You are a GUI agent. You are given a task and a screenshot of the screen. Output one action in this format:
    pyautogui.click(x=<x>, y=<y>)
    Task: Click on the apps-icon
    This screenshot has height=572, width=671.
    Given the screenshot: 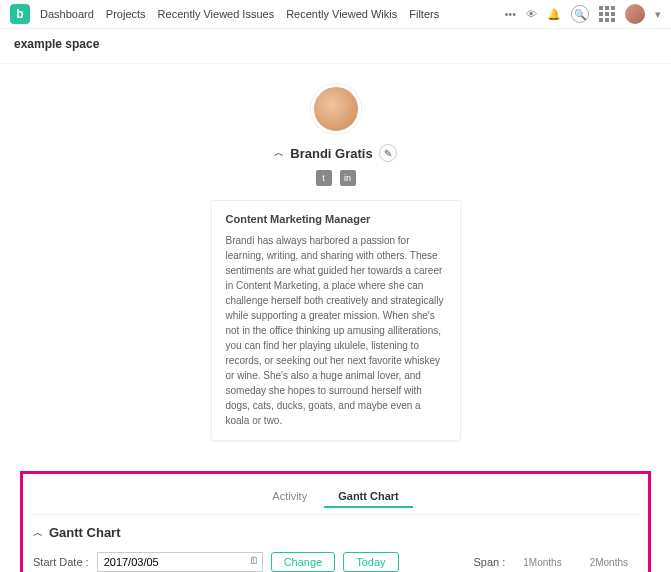 What is the action you would take?
    pyautogui.click(x=607, y=14)
    